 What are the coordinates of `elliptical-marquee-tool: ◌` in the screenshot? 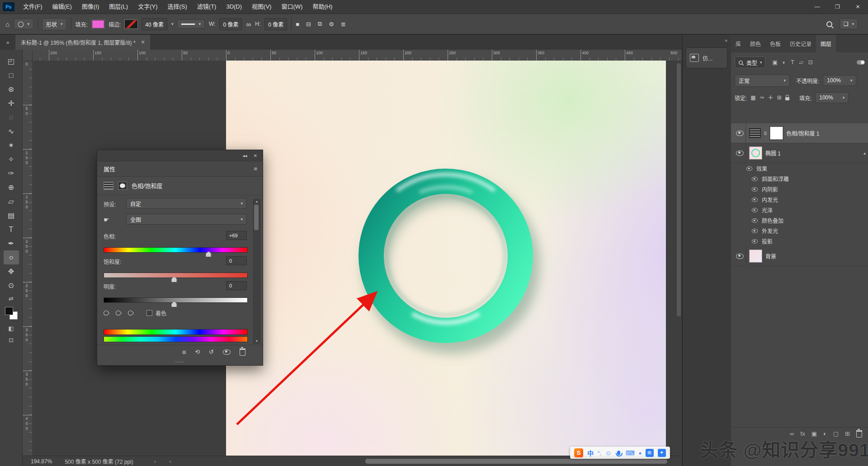 It's located at (11, 118).